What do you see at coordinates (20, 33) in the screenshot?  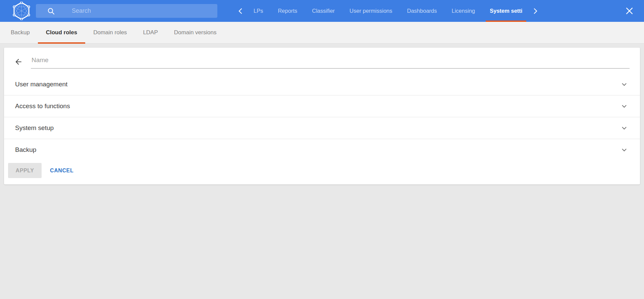 I see `tab-label: Backup` at bounding box center [20, 33].